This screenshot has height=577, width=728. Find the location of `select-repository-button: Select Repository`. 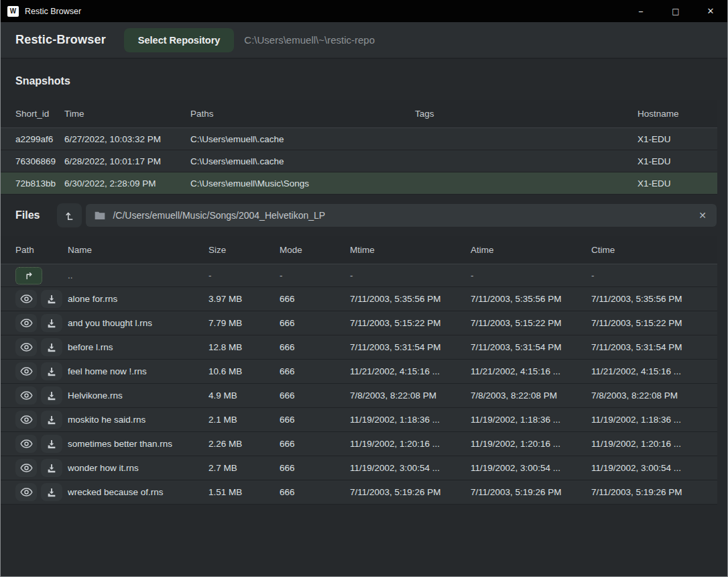

select-repository-button: Select Repository is located at coordinates (180, 40).